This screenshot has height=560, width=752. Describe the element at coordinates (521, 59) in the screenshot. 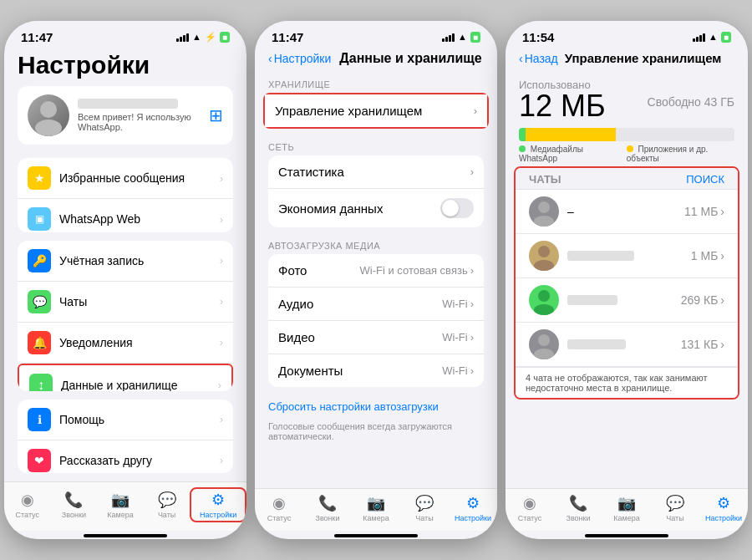

I see `back-chevron-3: ‹` at that location.